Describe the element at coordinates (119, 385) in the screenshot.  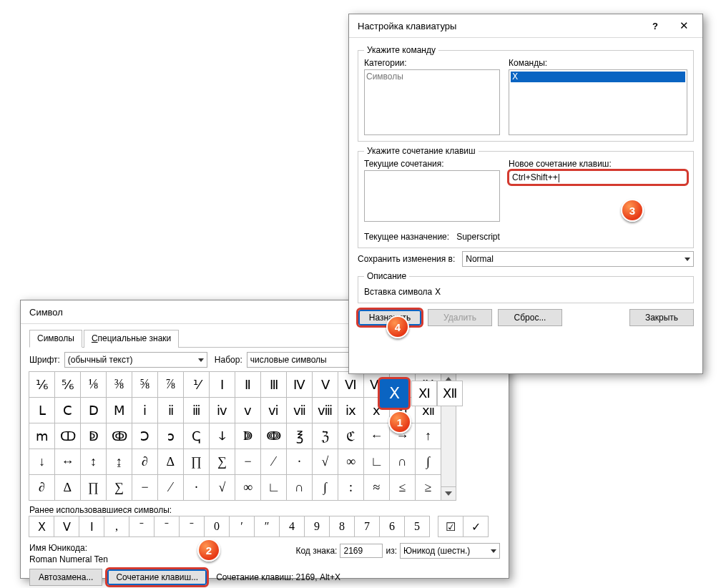
I see `symbol-cell: ⅜` at that location.